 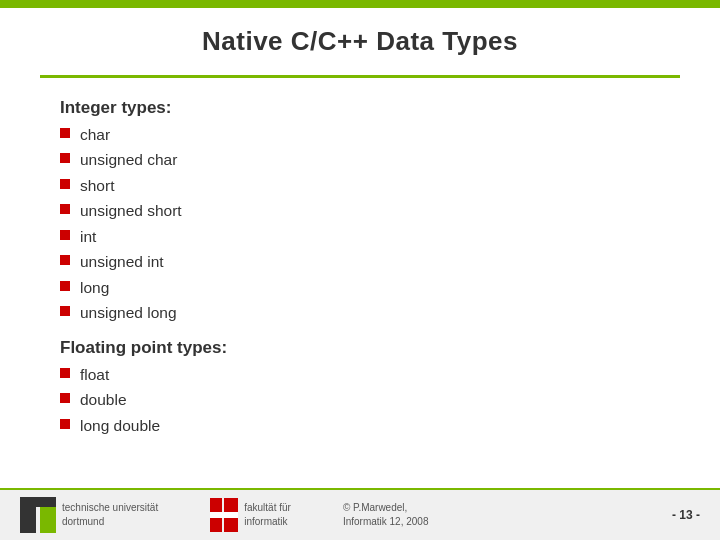 I want to click on tu-logo: technische universität dortmund, so click(x=101, y=515).